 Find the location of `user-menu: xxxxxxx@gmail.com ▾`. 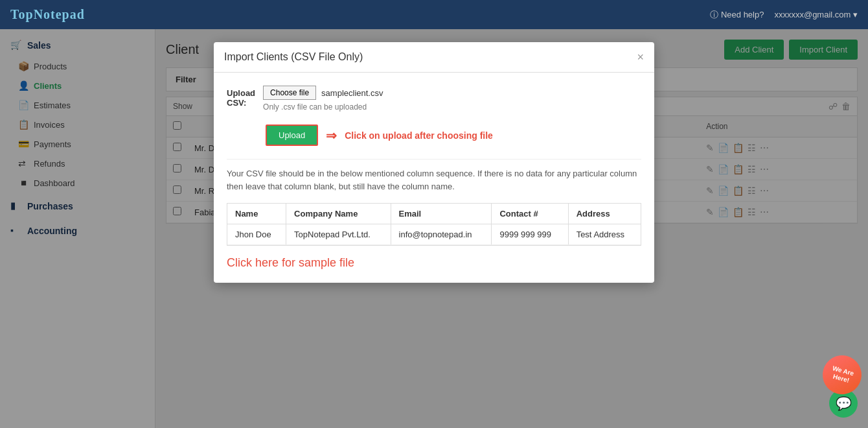

user-menu: xxxxxxx@gmail.com ▾ is located at coordinates (816, 14).